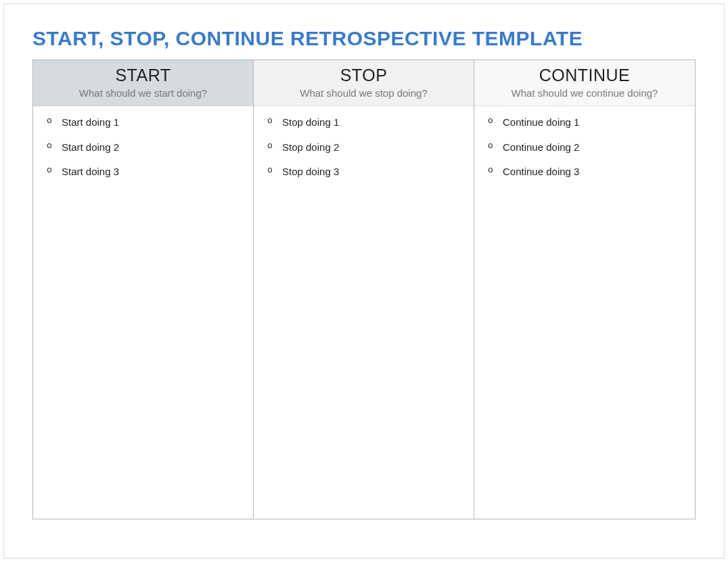 This screenshot has width=728, height=562. Describe the element at coordinates (587, 172) in the screenshot. I see `list-item: Continue doing 3` at that location.